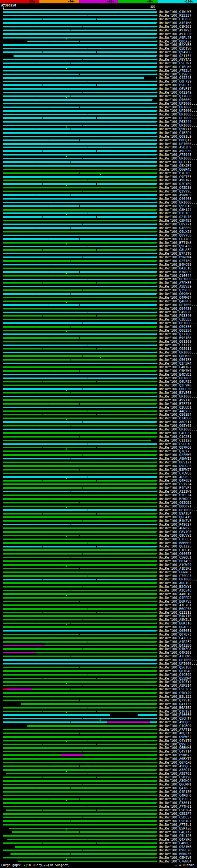 Image resolution: width=197 pixels, height=868 pixels. Describe the element at coordinates (98, 67) in the screenshot. I see `hit-row: UniRef100_C1BLK6` at that location.